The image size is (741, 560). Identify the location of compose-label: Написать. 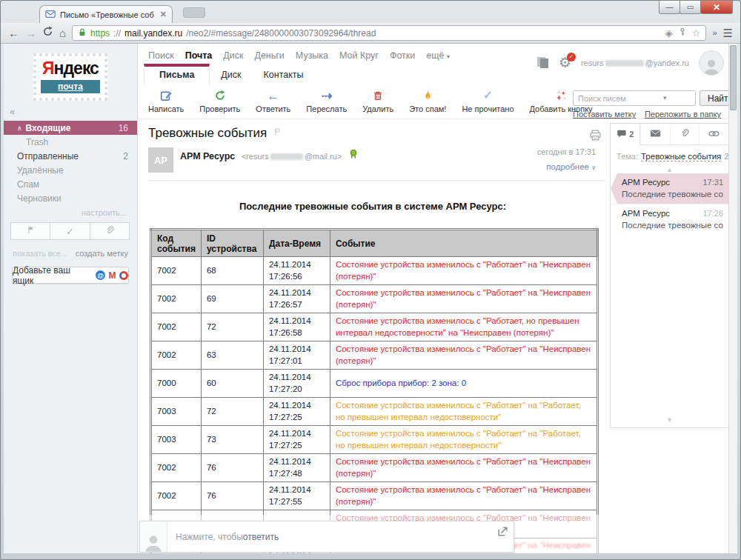
(166, 109).